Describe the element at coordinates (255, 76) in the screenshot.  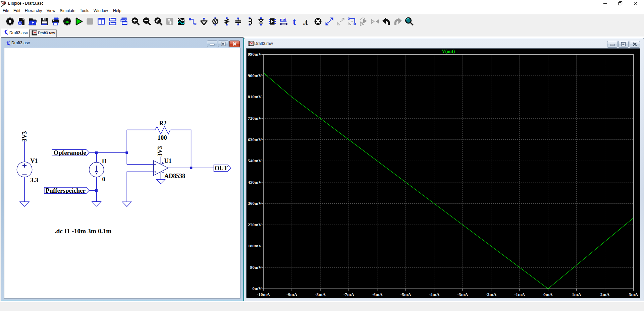
I see `svg-text: 900mV` at that location.